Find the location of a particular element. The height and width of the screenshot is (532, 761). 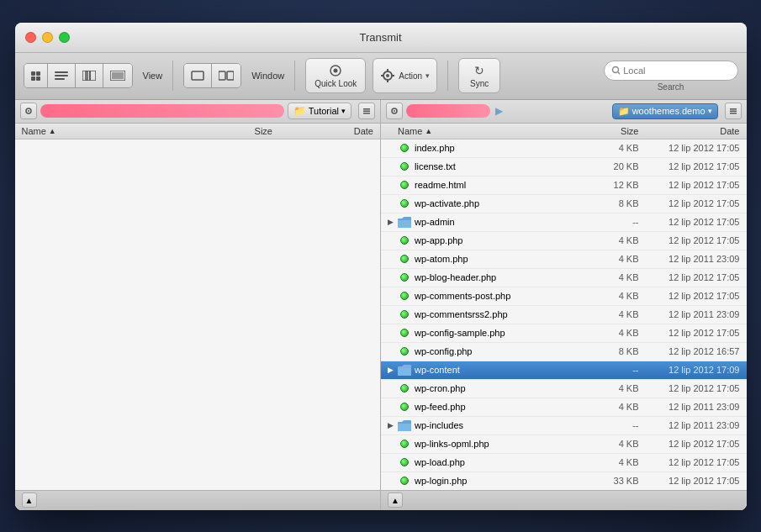

window-controls is located at coordinates (47, 37).